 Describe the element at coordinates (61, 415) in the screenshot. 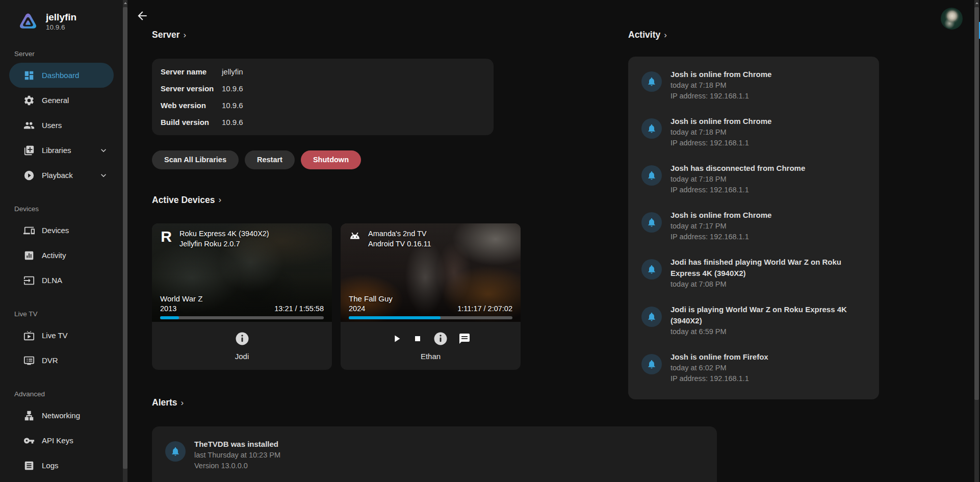

I see `sidebar-item-networking: Networking` at that location.